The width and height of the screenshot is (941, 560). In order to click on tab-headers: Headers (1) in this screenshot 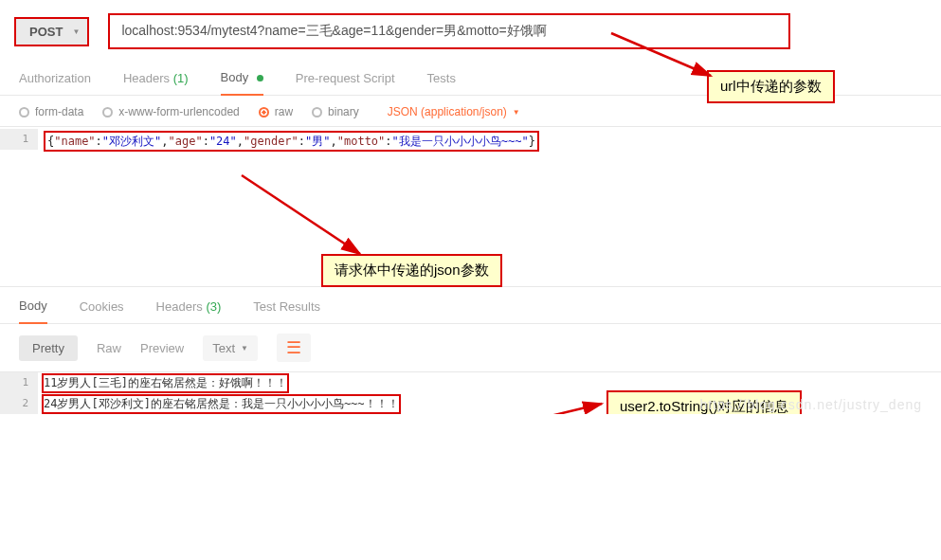, I will do `click(155, 80)`.